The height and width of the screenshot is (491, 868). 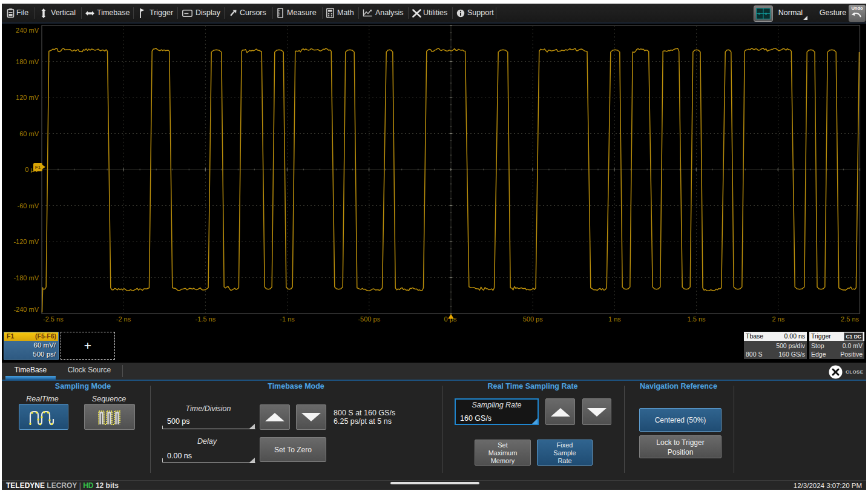 I want to click on svg-text: -1.5 ns, so click(x=206, y=319).